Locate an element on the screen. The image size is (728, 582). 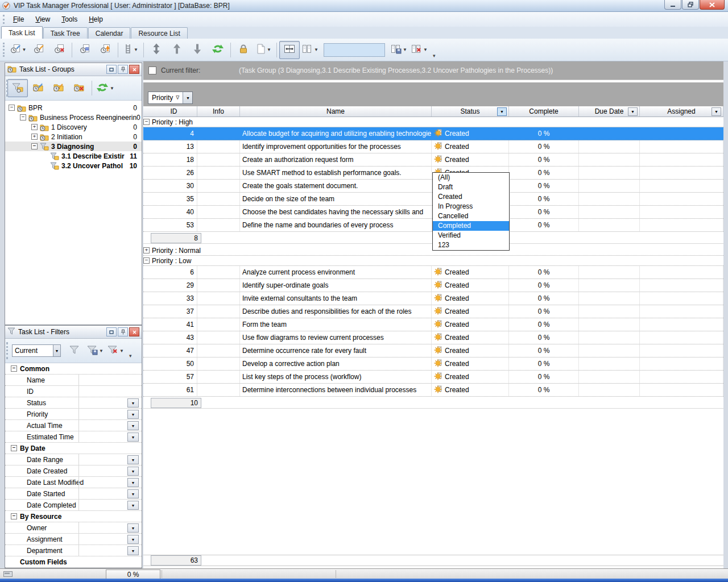
task-hierarchy-button: ▼ is located at coordinates (131, 50).